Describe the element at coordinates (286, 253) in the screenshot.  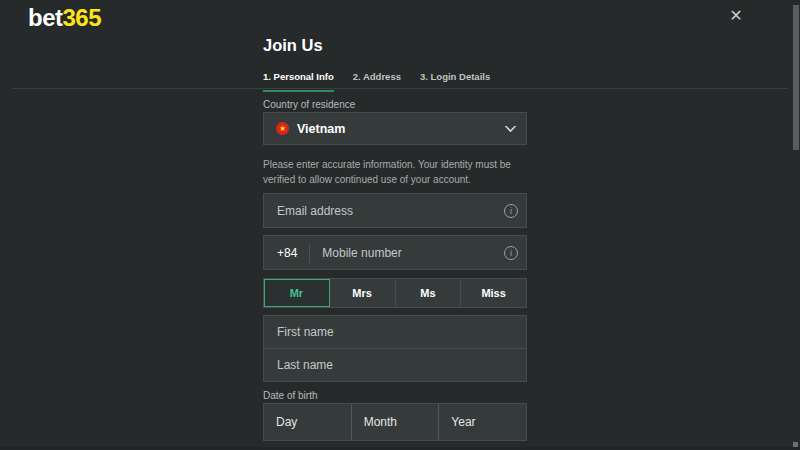
I see `dial-code-prefix: +84` at that location.